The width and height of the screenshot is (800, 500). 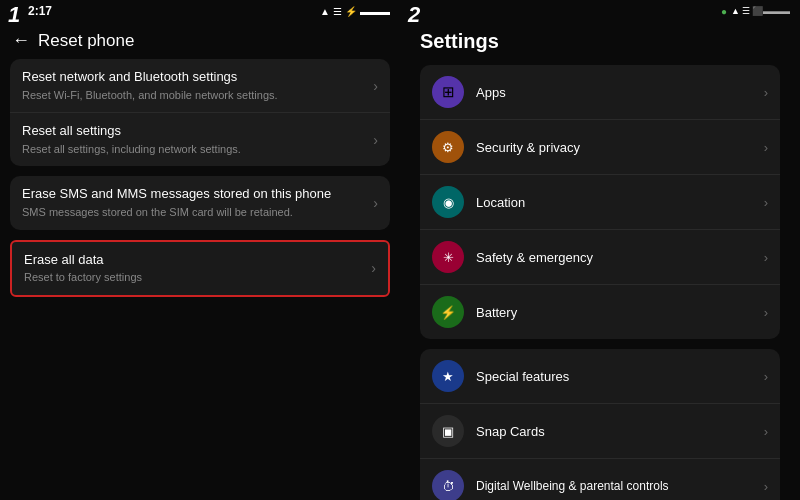 I want to click on status-bar-right: 2 ● ▲☰⬛▬▬▬, so click(x=600, y=11).